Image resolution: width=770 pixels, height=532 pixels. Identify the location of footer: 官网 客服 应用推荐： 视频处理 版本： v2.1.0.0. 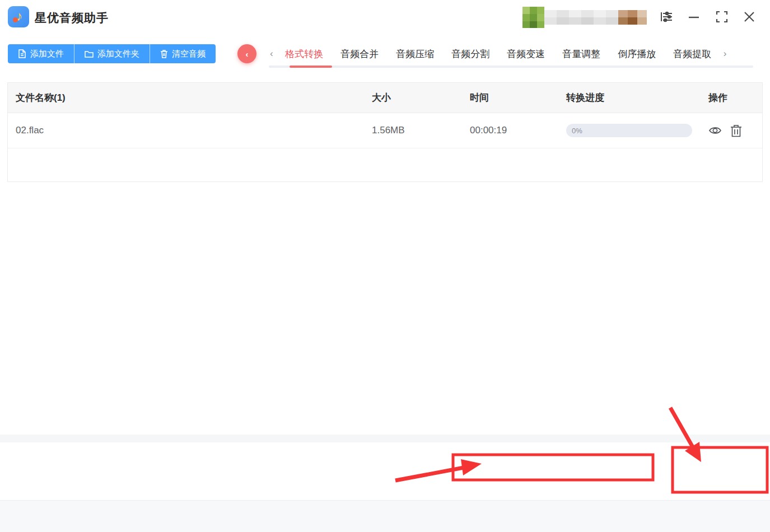
(385, 516).